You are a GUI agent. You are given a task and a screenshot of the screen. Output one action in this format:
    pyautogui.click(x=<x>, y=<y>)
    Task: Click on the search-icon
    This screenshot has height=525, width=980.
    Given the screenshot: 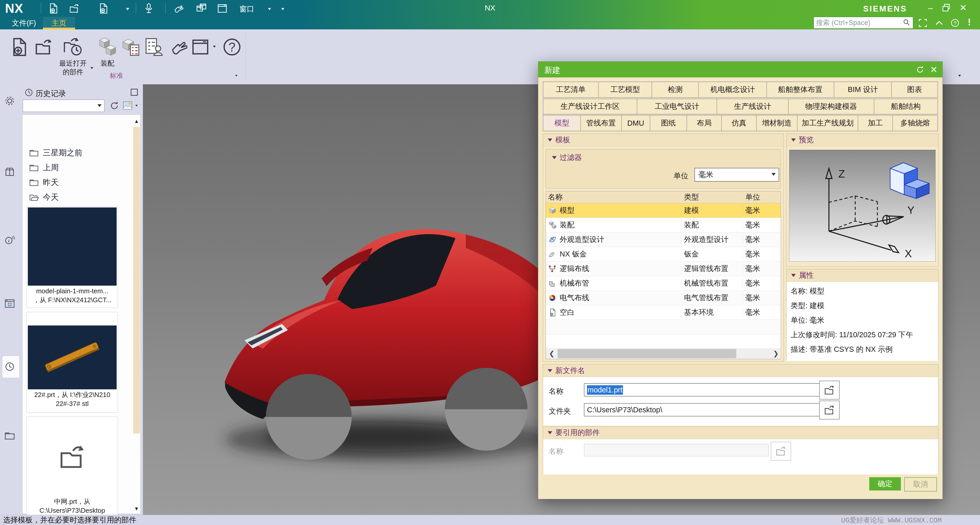 What is the action you would take?
    pyautogui.click(x=906, y=23)
    